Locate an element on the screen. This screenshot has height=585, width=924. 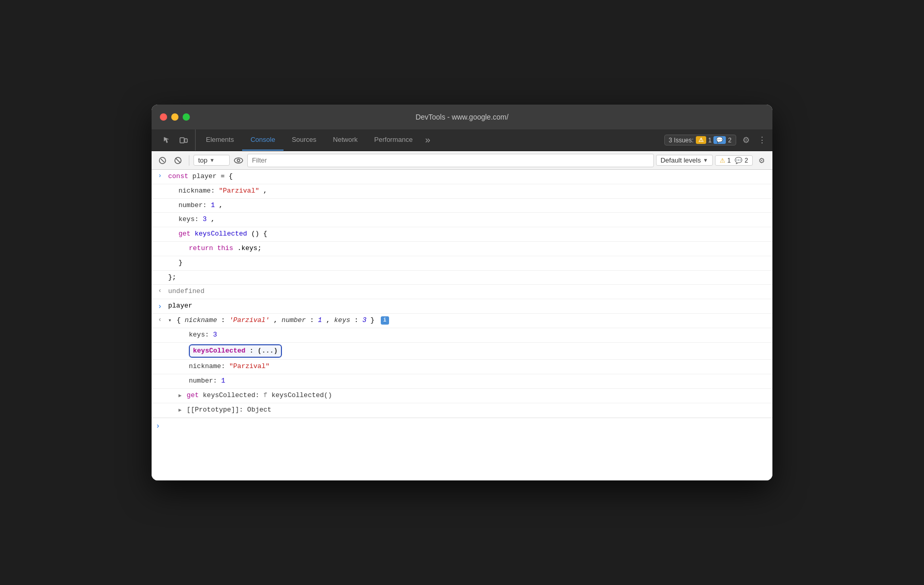
console-line-keys-prop: keys: 3 is located at coordinates (462, 335).